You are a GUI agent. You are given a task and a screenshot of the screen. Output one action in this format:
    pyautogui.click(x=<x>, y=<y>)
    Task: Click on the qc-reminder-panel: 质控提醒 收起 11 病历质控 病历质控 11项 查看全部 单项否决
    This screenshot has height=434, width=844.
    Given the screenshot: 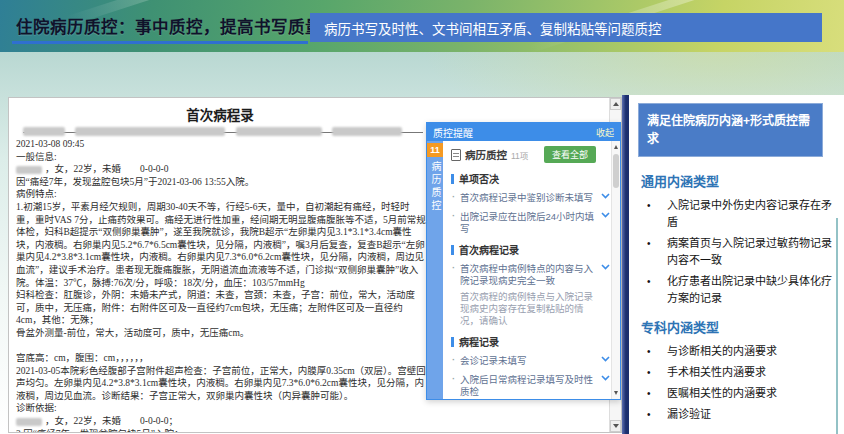 What is the action you would take?
    pyautogui.click(x=524, y=261)
    